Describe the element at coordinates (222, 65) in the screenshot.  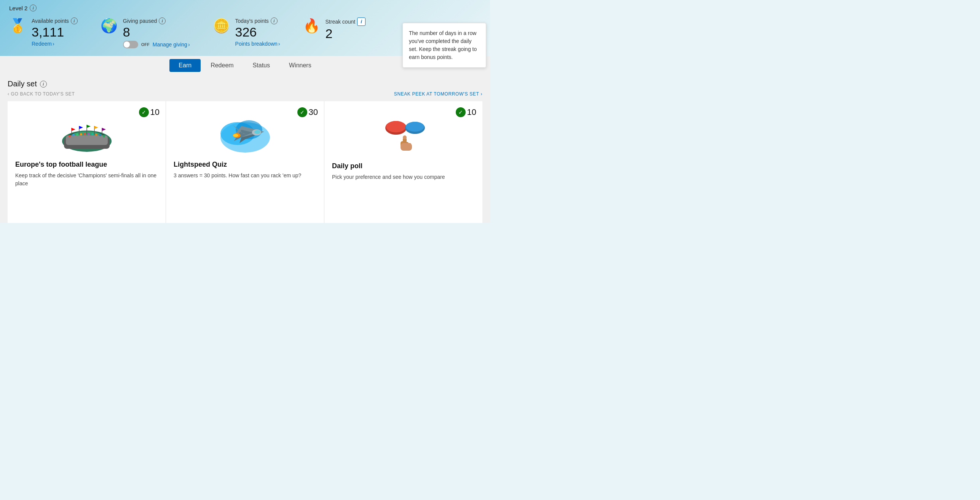
I see `tab-redeem: Redeem` at that location.